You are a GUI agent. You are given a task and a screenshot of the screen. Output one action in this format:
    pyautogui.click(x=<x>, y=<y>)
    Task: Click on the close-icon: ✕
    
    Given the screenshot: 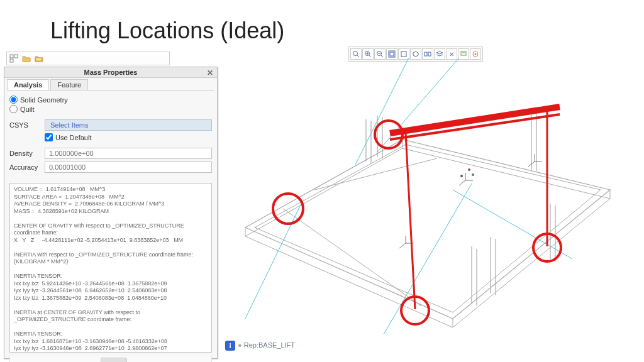 What is the action you would take?
    pyautogui.click(x=210, y=73)
    